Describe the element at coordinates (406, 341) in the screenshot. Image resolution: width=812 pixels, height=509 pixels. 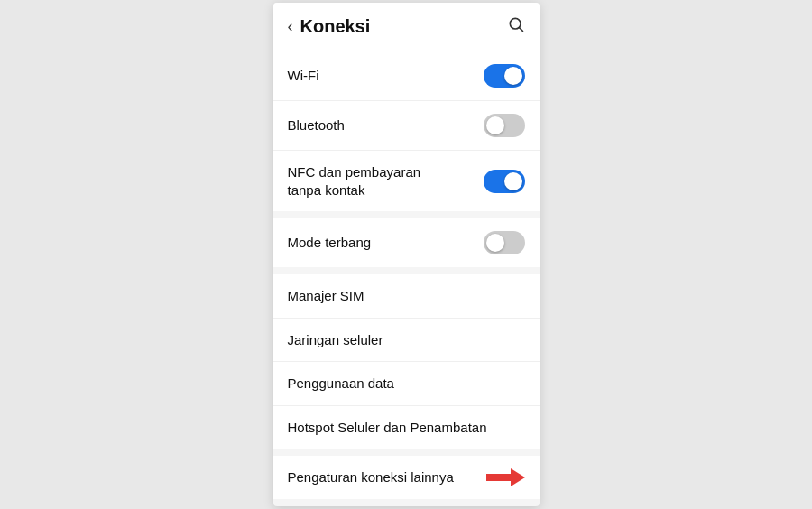
I see `mobile-network-row: Jaringan seluler` at that location.